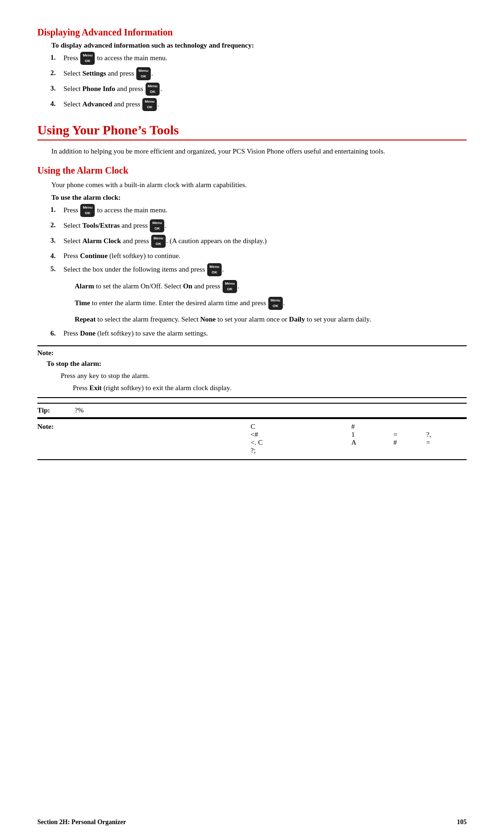 This screenshot has height=840, width=504. I want to click on alarm-step-num-6: 6., so click(57, 333).